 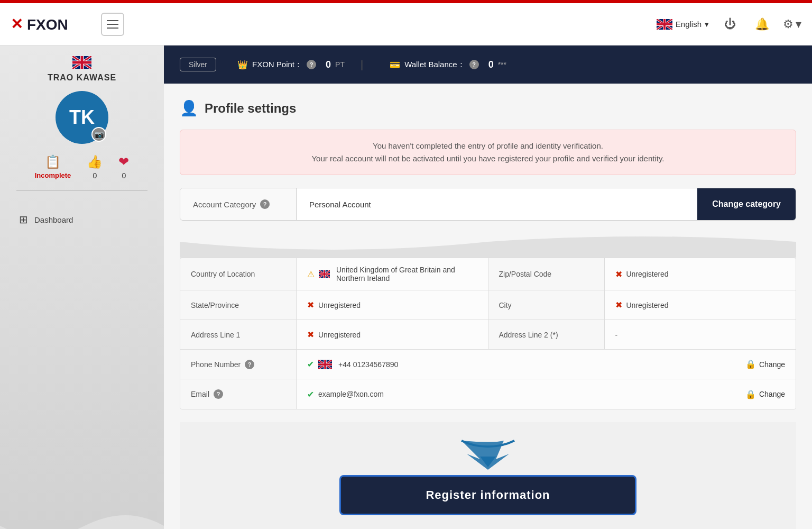 What do you see at coordinates (798, 24) in the screenshot?
I see `gear-chevron: ▾` at bounding box center [798, 24].